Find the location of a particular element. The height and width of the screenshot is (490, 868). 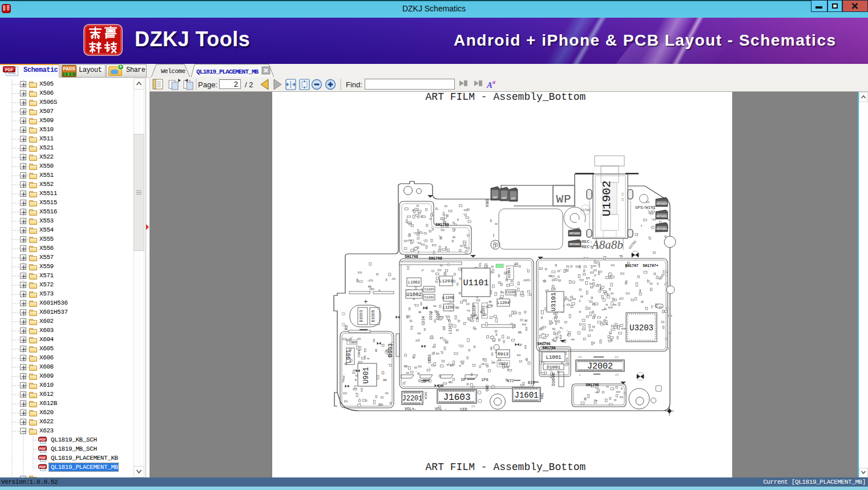

svg-text: D1001 is located at coordinates (554, 367).